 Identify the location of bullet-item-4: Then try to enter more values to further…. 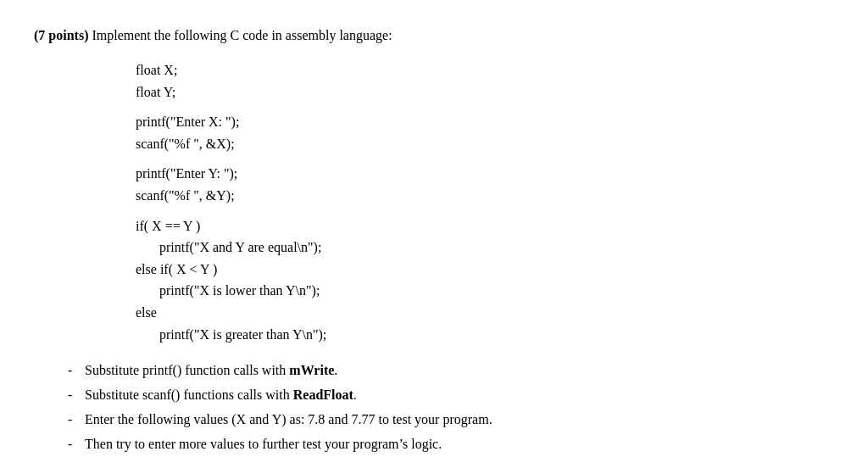
(451, 444).